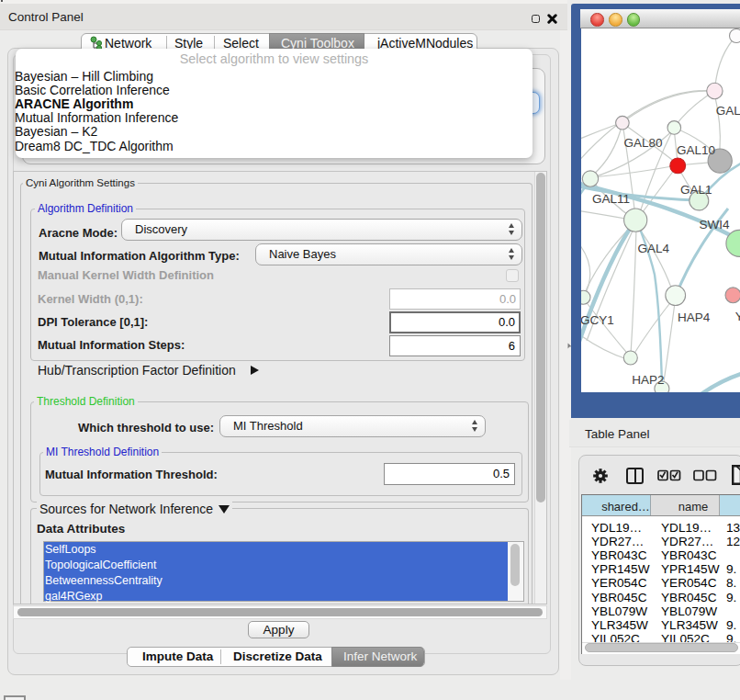  What do you see at coordinates (728, 110) in the screenshot?
I see `svg-text: GAL8` at bounding box center [728, 110].